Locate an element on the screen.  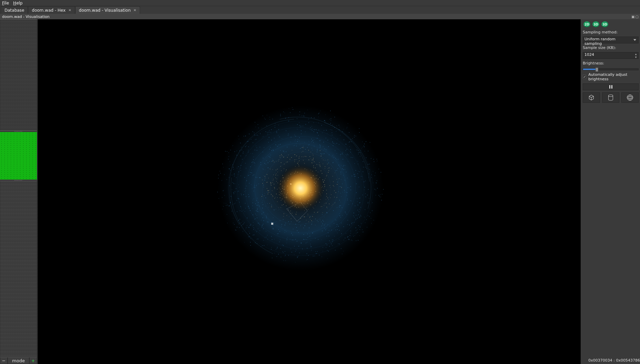
shape-sphere-button is located at coordinates (630, 98).